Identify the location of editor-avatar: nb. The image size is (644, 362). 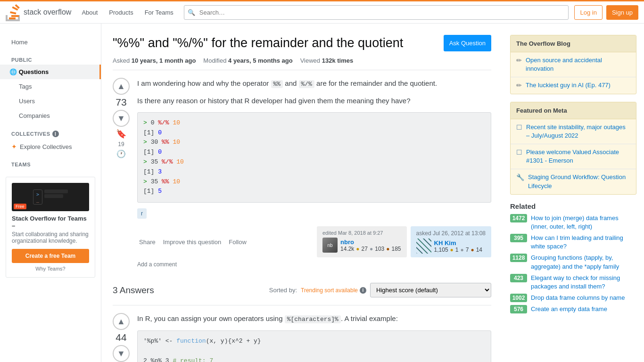
(330, 245).